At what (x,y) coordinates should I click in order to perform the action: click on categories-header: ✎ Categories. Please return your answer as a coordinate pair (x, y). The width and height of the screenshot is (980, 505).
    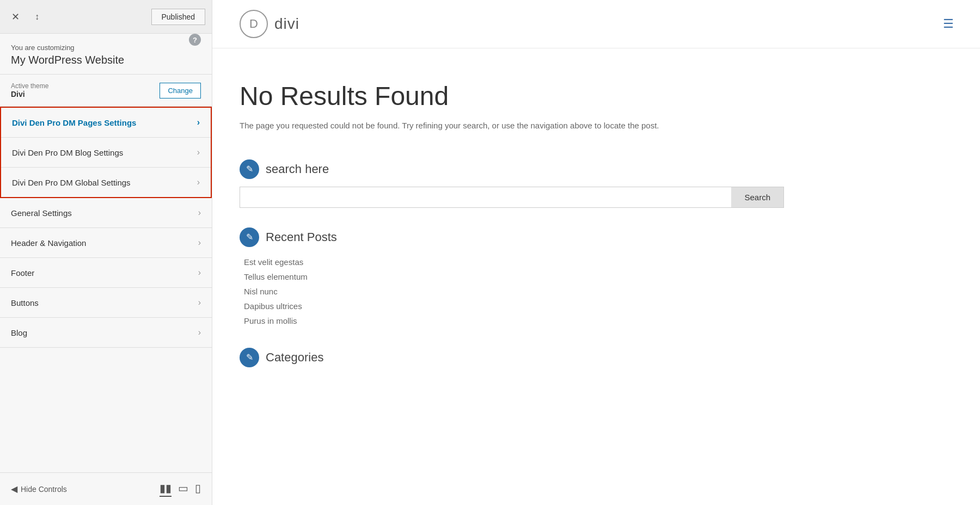
    Looking at the image, I should click on (512, 358).